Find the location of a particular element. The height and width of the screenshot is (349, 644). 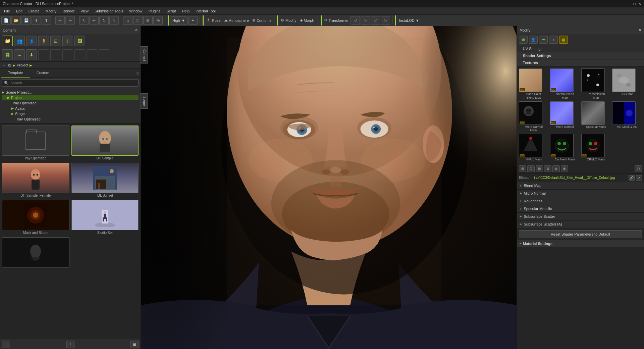

maximize-btn: □ is located at coordinates (635, 4).